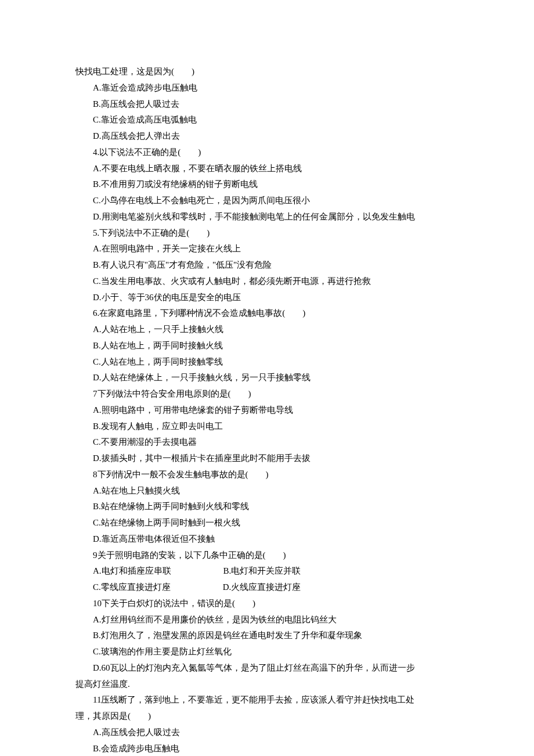  What do you see at coordinates (267, 556) in the screenshot?
I see `text-line: 9关于照明电路的安装，以下几条中正确的是( )` at bounding box center [267, 556].